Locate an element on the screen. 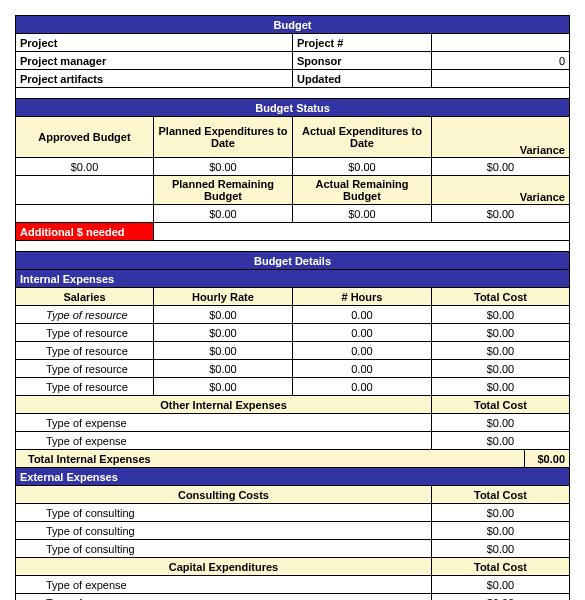  details-title: Budget Details is located at coordinates (293, 261).